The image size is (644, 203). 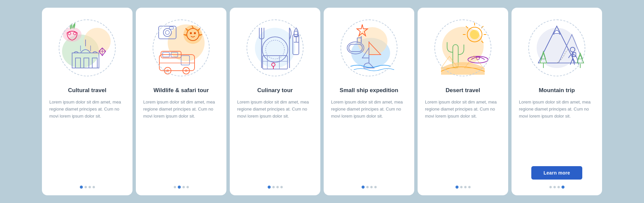 What do you see at coordinates (463, 102) in the screenshot?
I see `card-desert-travel: Desert travel Lorem ipsum dolor sit dim …` at bounding box center [463, 102].